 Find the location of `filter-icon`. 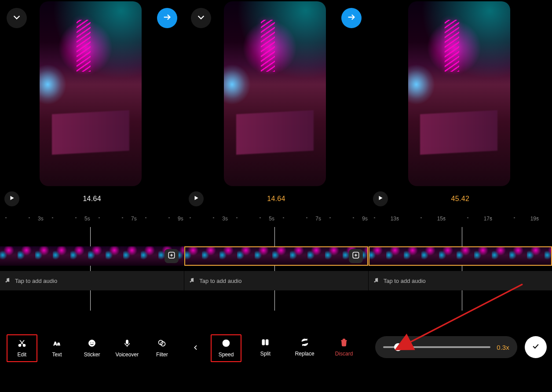

filter-icon is located at coordinates (162, 344).